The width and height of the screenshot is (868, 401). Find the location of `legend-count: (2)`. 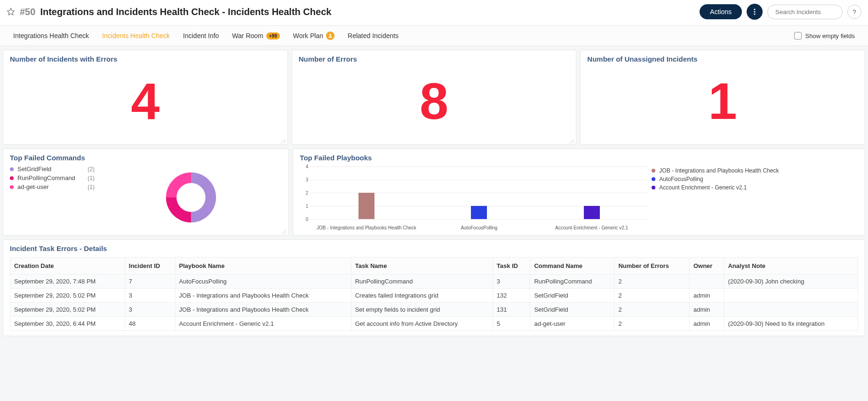

legend-count: (2) is located at coordinates (91, 169).